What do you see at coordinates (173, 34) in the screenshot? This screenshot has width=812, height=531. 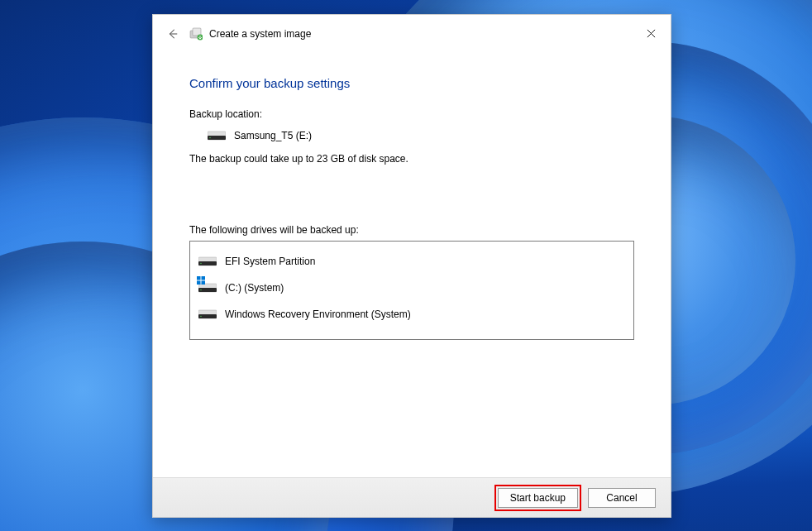 I see `back-button` at bounding box center [173, 34].